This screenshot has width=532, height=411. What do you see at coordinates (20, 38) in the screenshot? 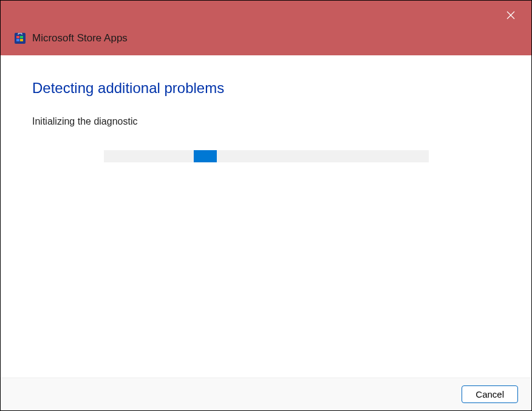
I see `store-app-icon` at bounding box center [20, 38].